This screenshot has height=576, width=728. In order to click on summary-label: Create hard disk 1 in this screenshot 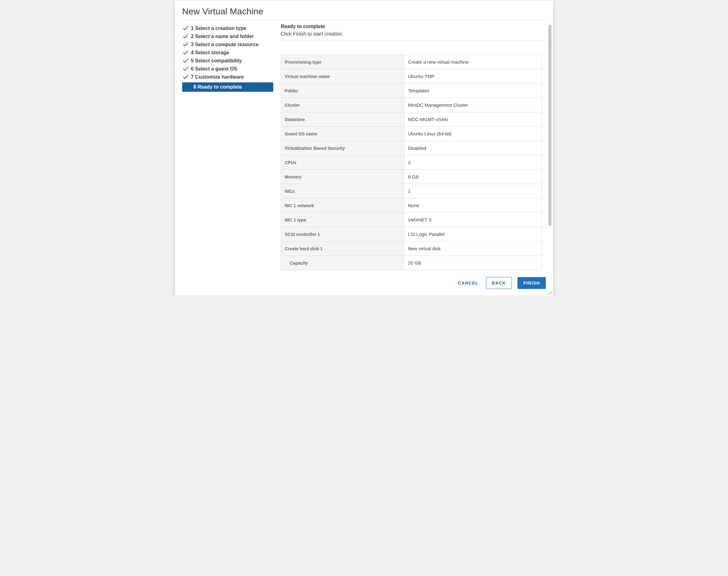, I will do `click(342, 249)`.